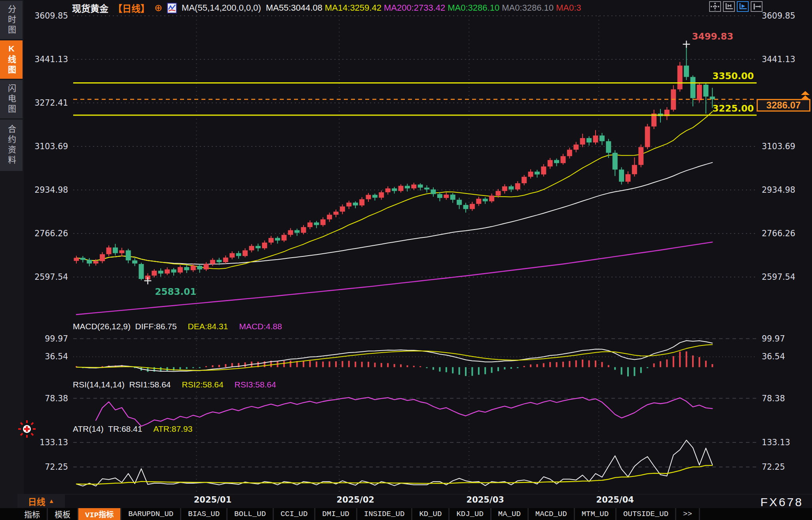  I want to click on rsi-axis-label-right: 78.38, so click(773, 399).